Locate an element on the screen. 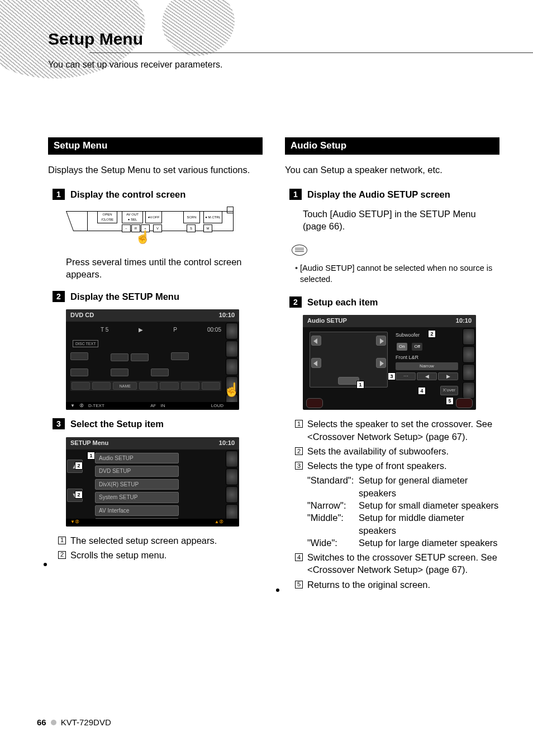 Image resolution: width=533 pixels, height=756 pixels. bullet-text: Selects the type of front speakers. is located at coordinates (377, 466).